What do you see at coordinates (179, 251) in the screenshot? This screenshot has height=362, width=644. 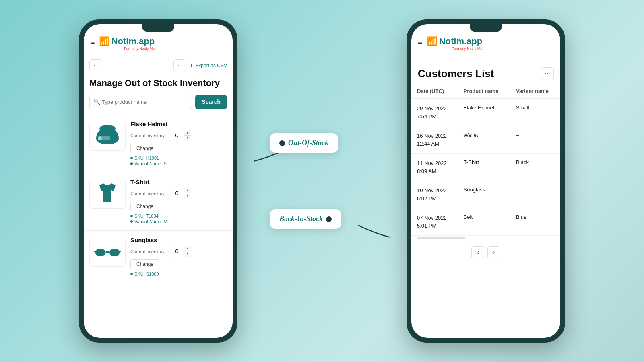 I see `inventory-row-sunglass: Current Inventory: ▲ ▼` at bounding box center [179, 251].